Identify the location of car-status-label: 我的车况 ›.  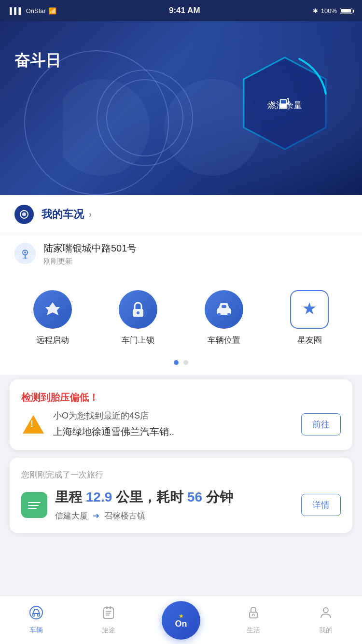
(195, 214).